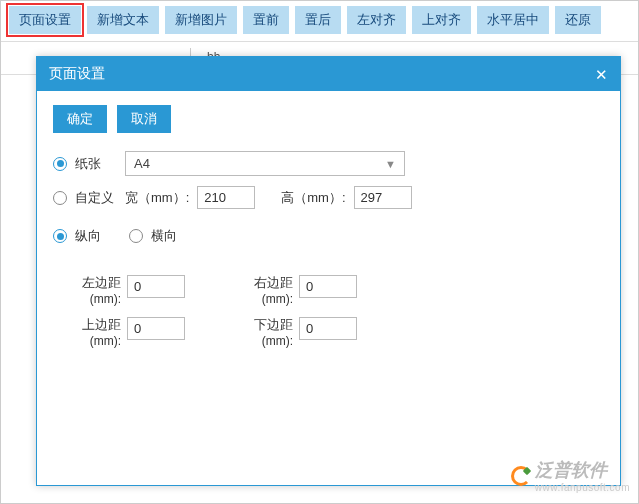 The image size is (639, 504). What do you see at coordinates (60, 164) in the screenshot?
I see `paper-radio` at bounding box center [60, 164].